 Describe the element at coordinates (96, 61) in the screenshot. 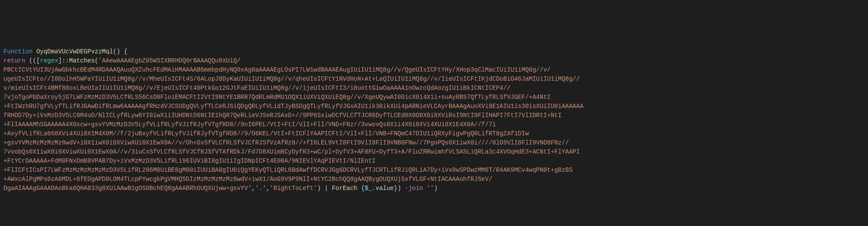

I see `method-open: (` at that location.